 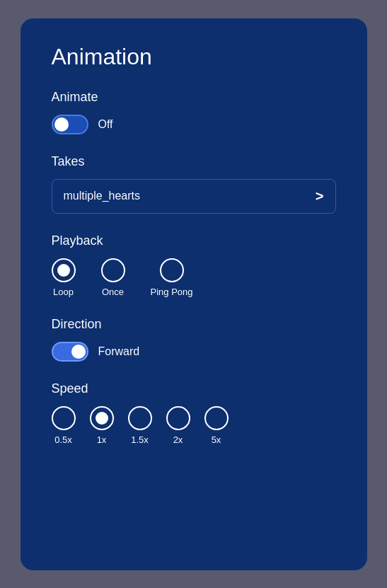 I want to click on speed-2x-label: 2x, so click(x=178, y=440).